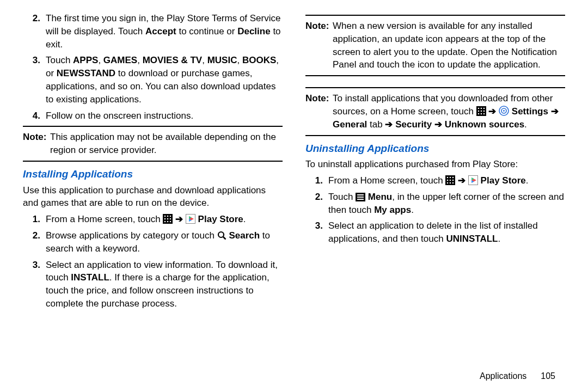 Image resolution: width=588 pixels, height=392 pixels. I want to click on bold-text: General, so click(350, 124).